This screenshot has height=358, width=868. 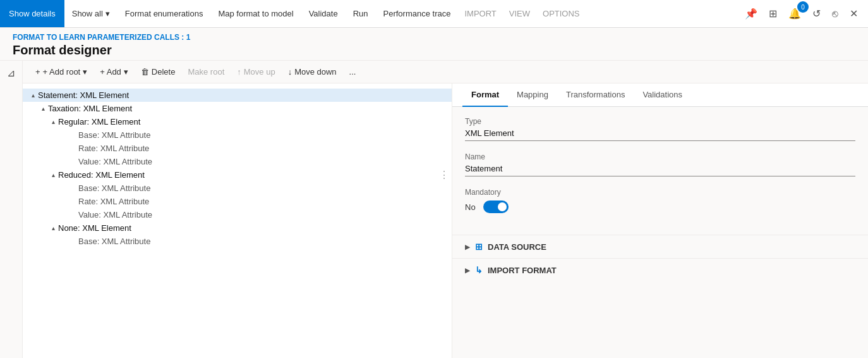 What do you see at coordinates (353, 72) in the screenshot?
I see `more-button: ...` at bounding box center [353, 72].